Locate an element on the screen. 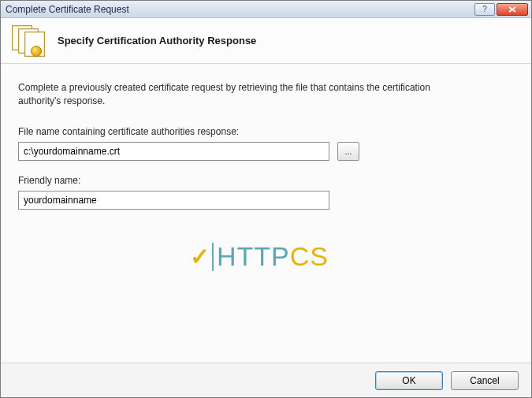 Image resolution: width=532 pixels, height=398 pixels. ellipsis-icon: ... is located at coordinates (348, 151).